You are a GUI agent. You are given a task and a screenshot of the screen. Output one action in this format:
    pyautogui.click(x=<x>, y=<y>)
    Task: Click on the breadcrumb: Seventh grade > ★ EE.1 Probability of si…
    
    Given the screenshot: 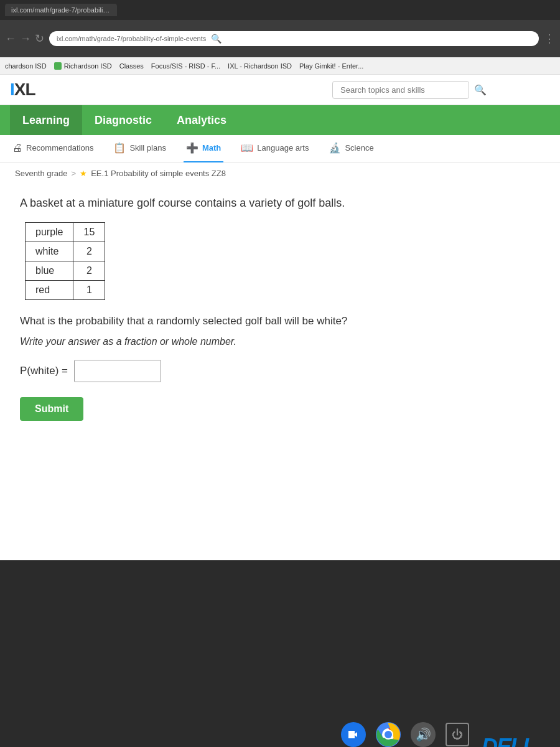 What is the action you would take?
    pyautogui.click(x=280, y=173)
    